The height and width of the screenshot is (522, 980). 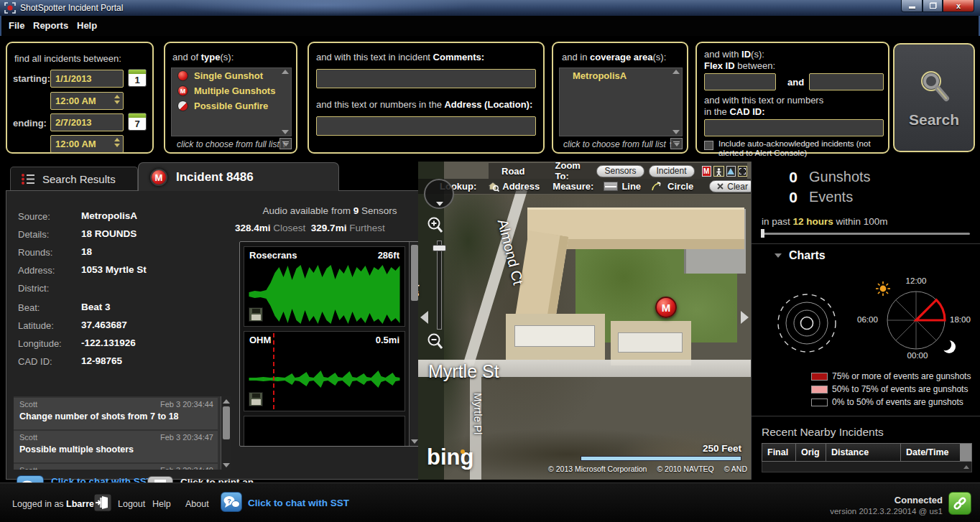 What do you see at coordinates (231, 106) in the screenshot?
I see `type-item-possible-gunfire: Possible Gunfire` at bounding box center [231, 106].